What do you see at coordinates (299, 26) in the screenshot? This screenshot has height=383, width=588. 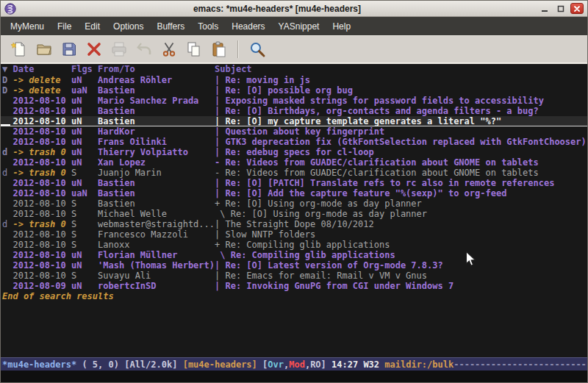 I see `menu-yasnippet: YASnippet` at bounding box center [299, 26].